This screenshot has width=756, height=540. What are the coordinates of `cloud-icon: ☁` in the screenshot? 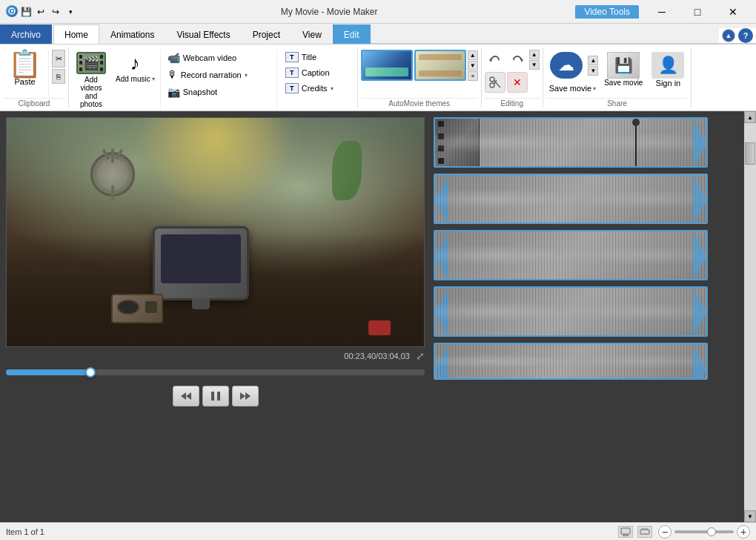 It's located at (566, 65).